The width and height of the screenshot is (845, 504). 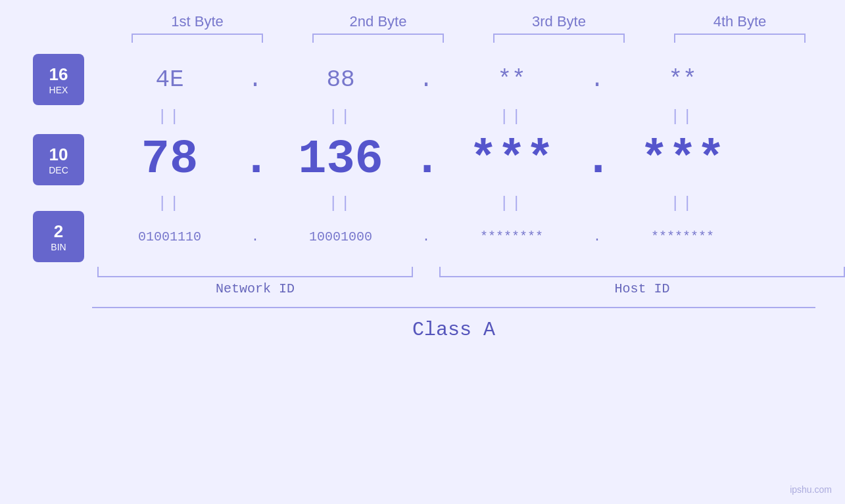 What do you see at coordinates (59, 237) in the screenshot?
I see `bin-badge: 2 BIN` at bounding box center [59, 237].